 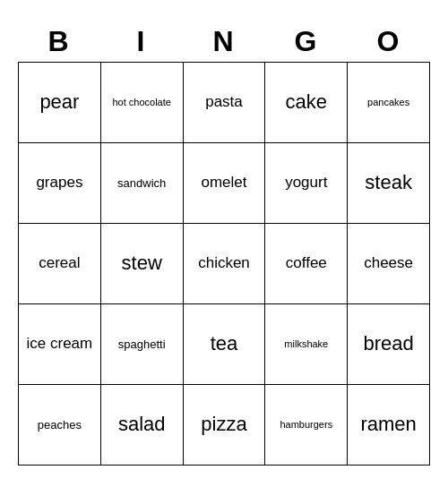 I want to click on cell-text: yogurt, so click(x=306, y=183).